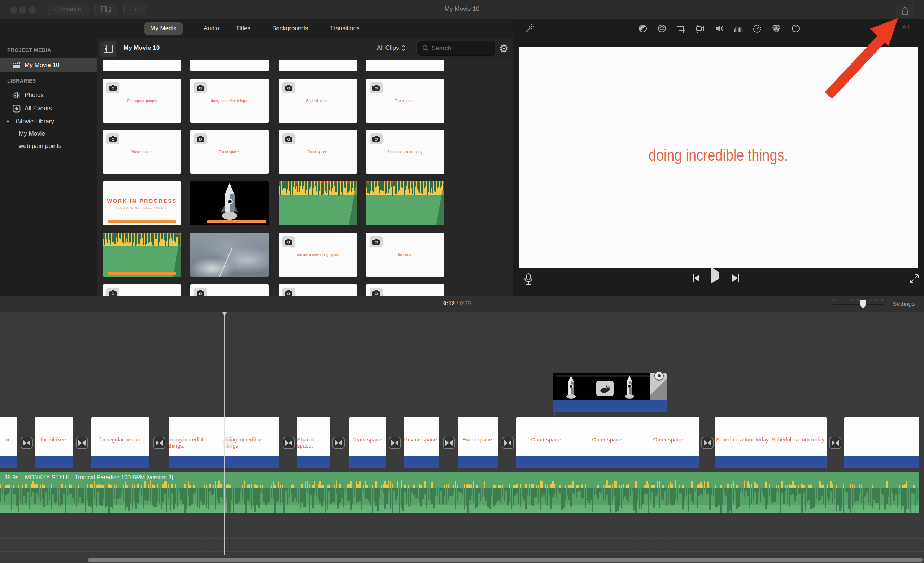 The width and height of the screenshot is (924, 563). What do you see at coordinates (696, 278) in the screenshot?
I see `previous-button` at bounding box center [696, 278].